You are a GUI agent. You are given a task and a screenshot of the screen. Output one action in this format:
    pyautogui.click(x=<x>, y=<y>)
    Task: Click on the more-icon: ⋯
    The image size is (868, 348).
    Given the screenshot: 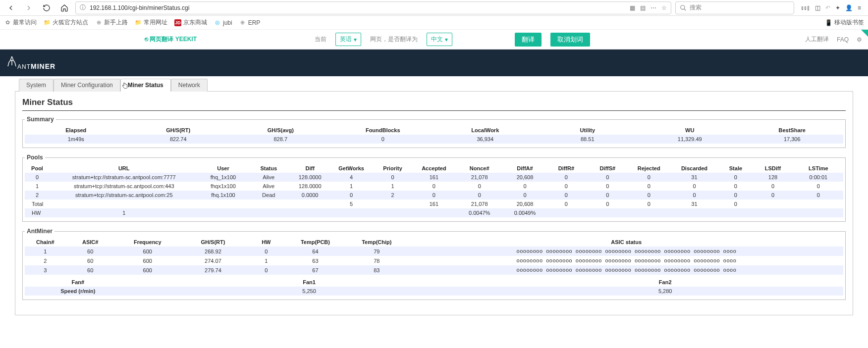 What is the action you would take?
    pyautogui.click(x=653, y=8)
    